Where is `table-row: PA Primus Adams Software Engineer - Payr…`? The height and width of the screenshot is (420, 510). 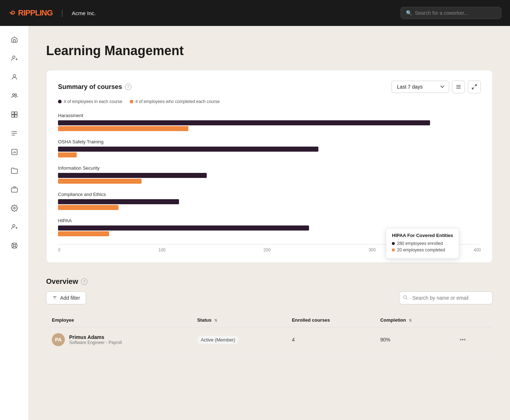
table-row: PA Primus Adams Software Engineer - Payr… is located at coordinates (269, 340).